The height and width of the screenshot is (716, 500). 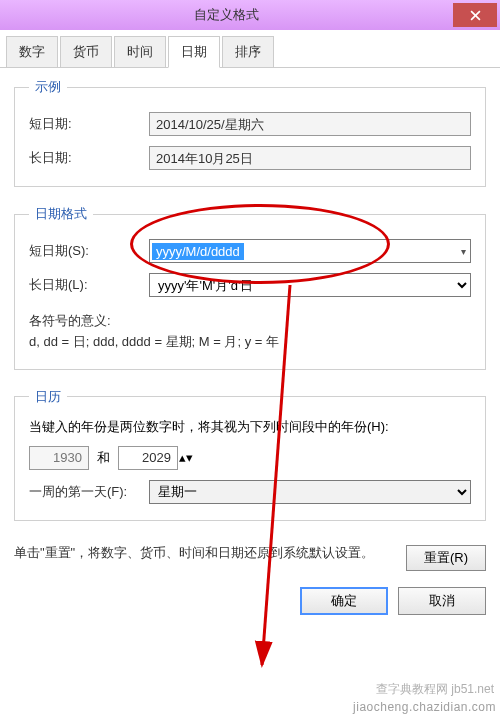 I want to click on cancel-button: 取消, so click(x=442, y=601).